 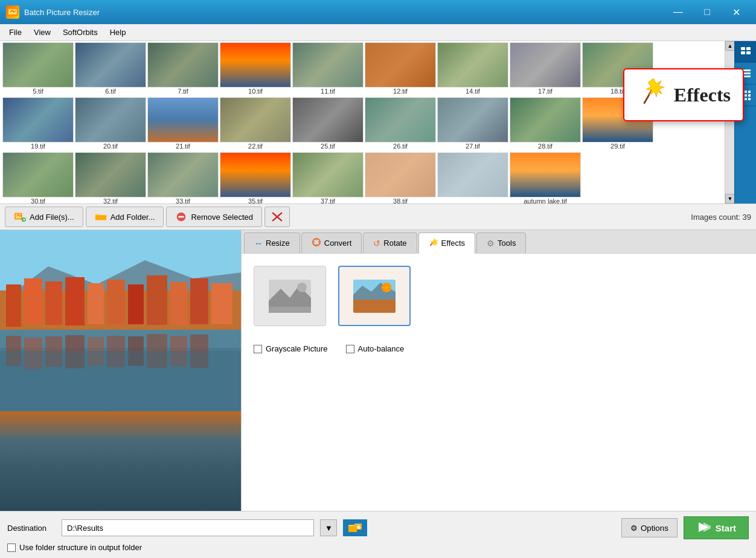 I want to click on folder-structure-label: Use folder structure in output folder, so click(x=81, y=547).